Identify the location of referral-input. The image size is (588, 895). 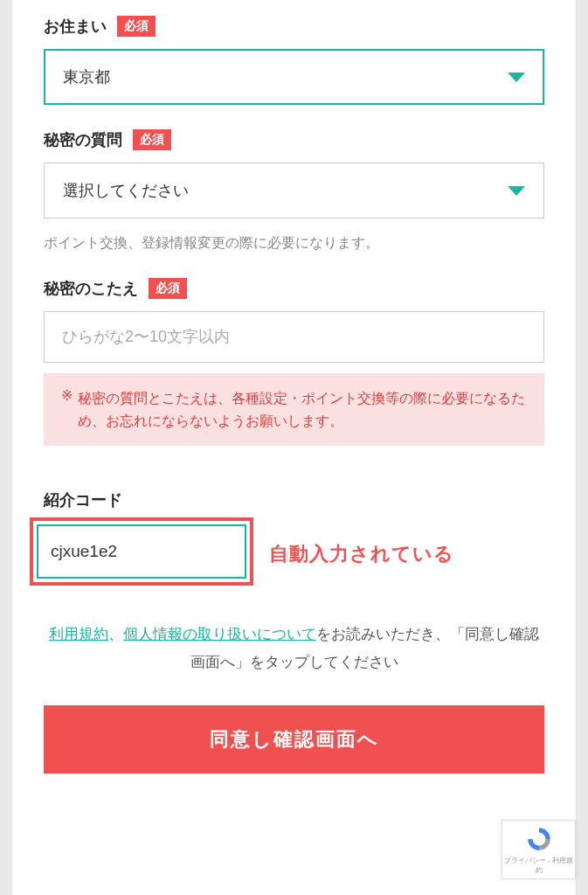
(142, 552).